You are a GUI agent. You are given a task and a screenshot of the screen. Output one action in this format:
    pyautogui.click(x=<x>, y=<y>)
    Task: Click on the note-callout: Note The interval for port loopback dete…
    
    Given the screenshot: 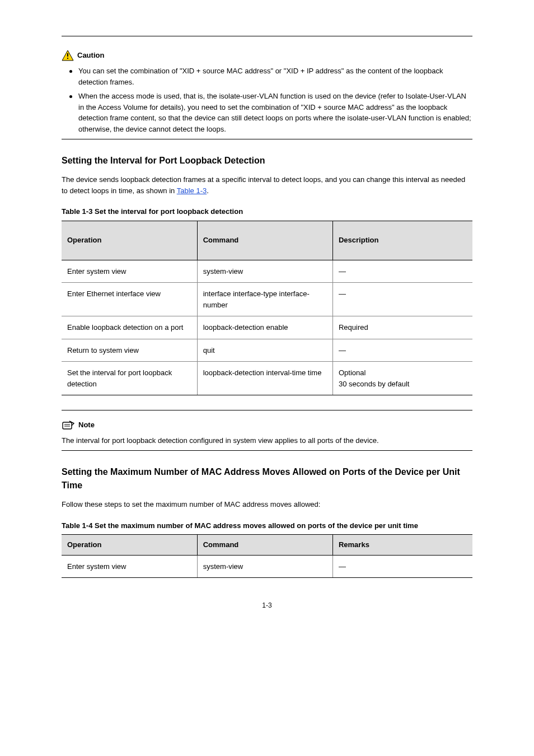 What is the action you would take?
    pyautogui.click(x=267, y=432)
    